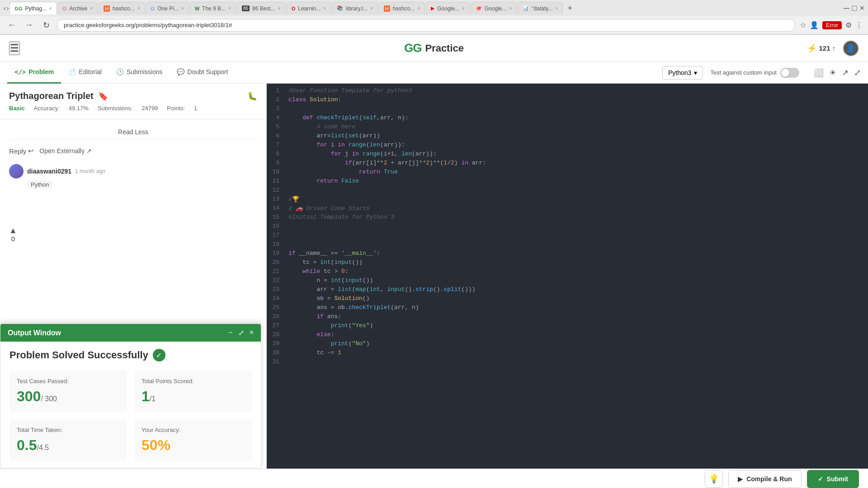 Image resolution: width=868 pixels, height=488 pixels. Describe the element at coordinates (193, 430) in the screenshot. I see `stat-label-3: Your Accuracy:` at that location.